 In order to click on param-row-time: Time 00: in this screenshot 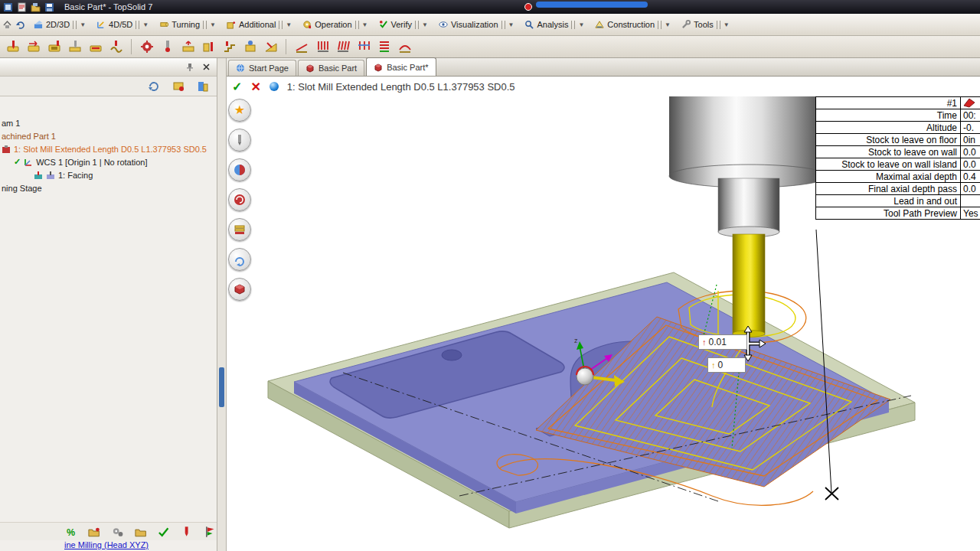, I will do `click(897, 115)`.